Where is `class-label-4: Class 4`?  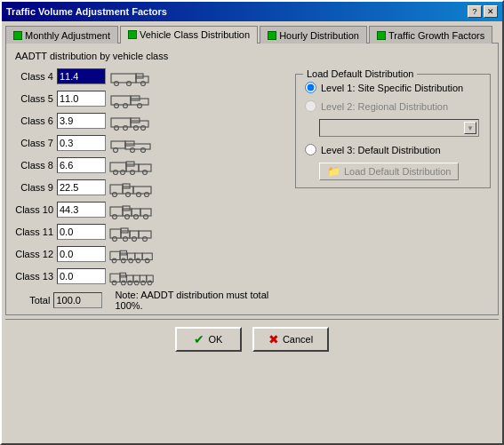 class-label-4: Class 4 is located at coordinates (34, 76).